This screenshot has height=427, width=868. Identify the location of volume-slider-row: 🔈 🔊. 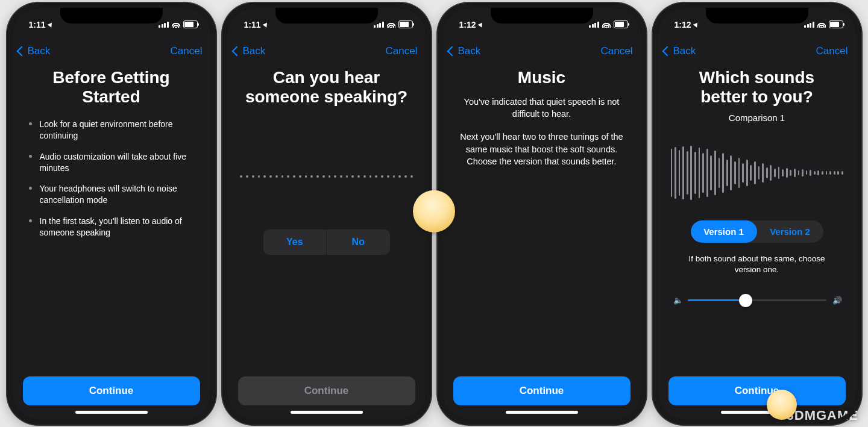
(757, 300).